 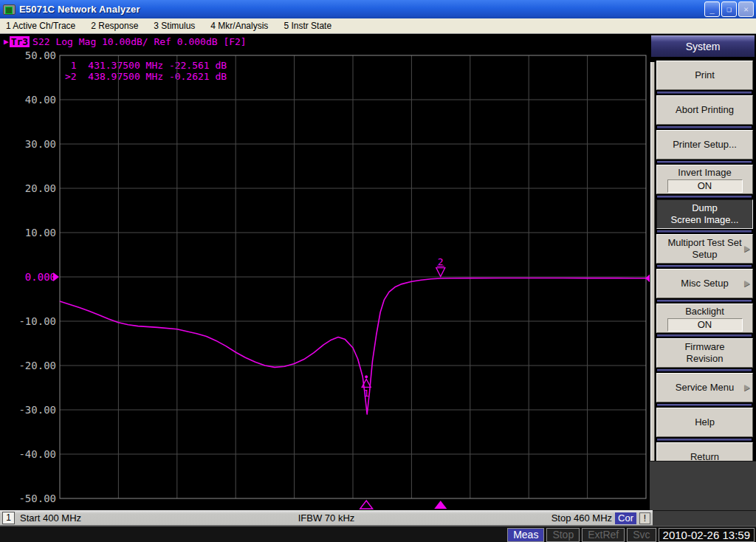 I want to click on status-svc: Svc, so click(x=641, y=535).